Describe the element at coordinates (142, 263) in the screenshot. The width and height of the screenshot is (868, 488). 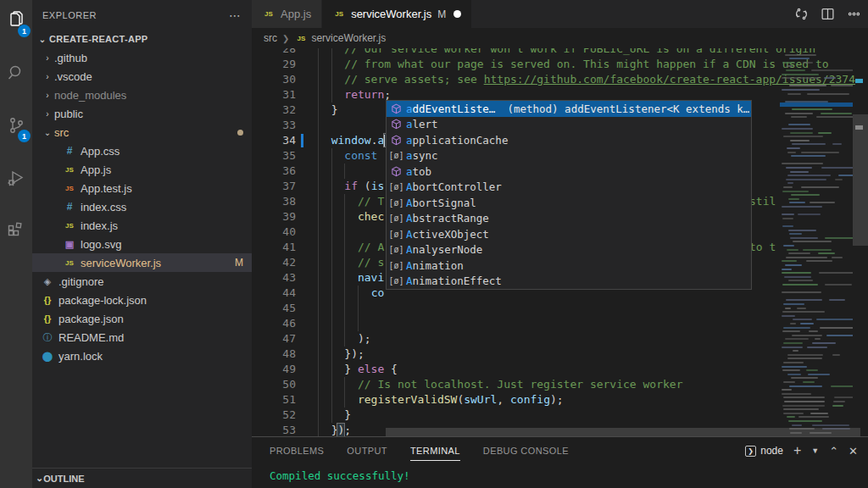
I see `tree-item-serviceWorker.js: JSserviceWorker.jsM` at that location.